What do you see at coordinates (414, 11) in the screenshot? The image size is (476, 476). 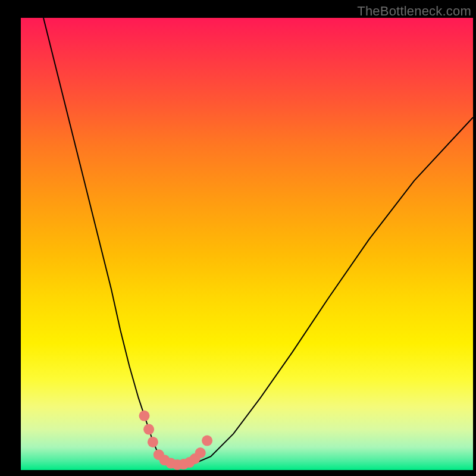 I see `watermark-text: TheBottleneck.com` at bounding box center [414, 11].